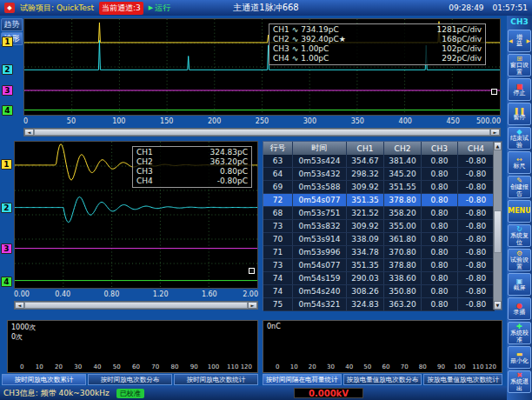 The height and width of the screenshot is (400, 532). What do you see at coordinates (379, 188) in the screenshot?
I see `table-row: 690m53s588309.92351.550.80-0.80` at bounding box center [379, 188].